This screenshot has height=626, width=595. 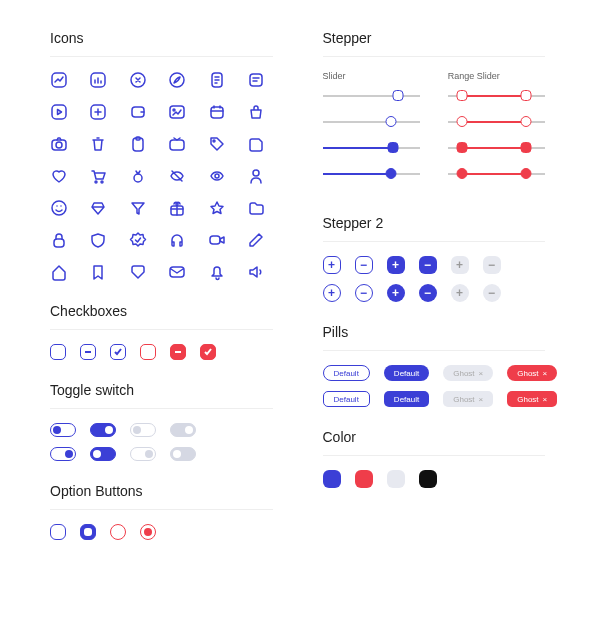 I want to click on camera-icon, so click(x=59, y=144).